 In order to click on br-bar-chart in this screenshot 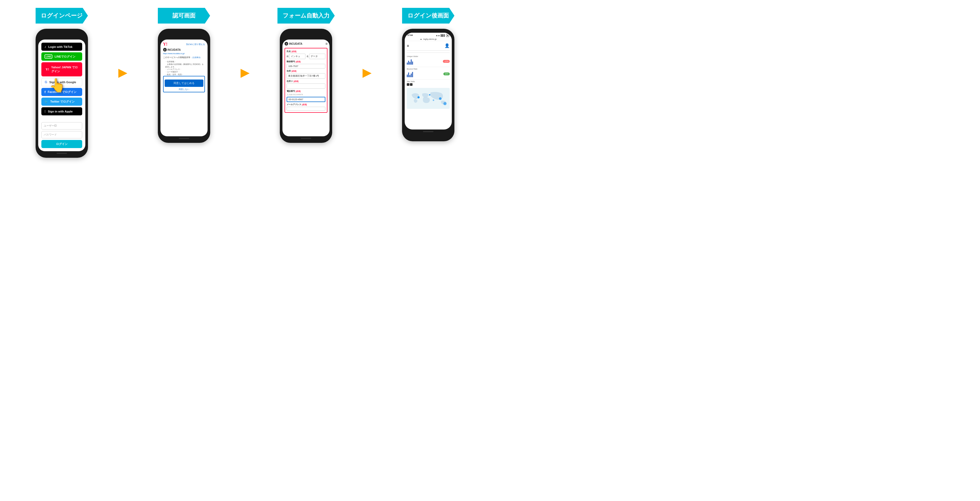, I will do `click(410, 74)`.